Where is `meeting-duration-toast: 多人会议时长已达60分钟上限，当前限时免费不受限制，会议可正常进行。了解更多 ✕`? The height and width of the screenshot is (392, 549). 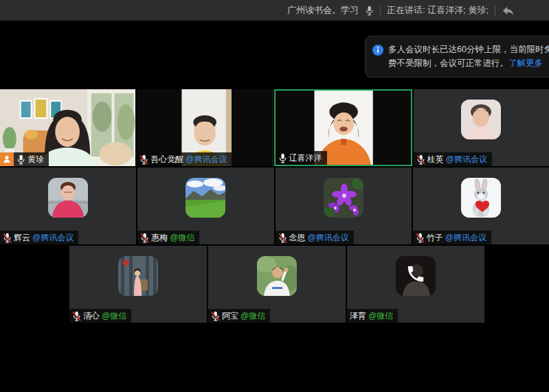
meeting-duration-toast: 多人会议时长已达60分钟上限，当前限时免费不受限制，会议可正常进行。了解更多 ✕ is located at coordinates (457, 56).